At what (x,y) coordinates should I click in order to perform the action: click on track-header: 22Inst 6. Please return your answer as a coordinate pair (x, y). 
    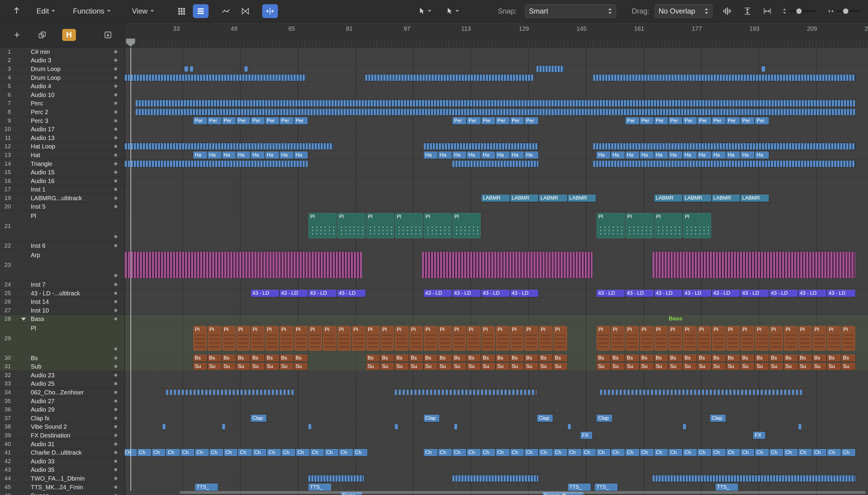
    Looking at the image, I should click on (62, 246).